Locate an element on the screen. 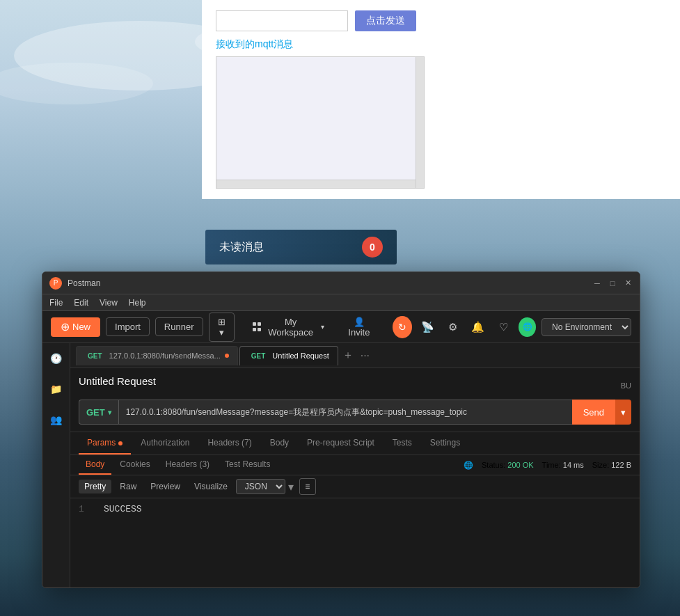  tab-0: GET 127.0.0.1:8080/fun/sendMessa... is located at coordinates (157, 356).